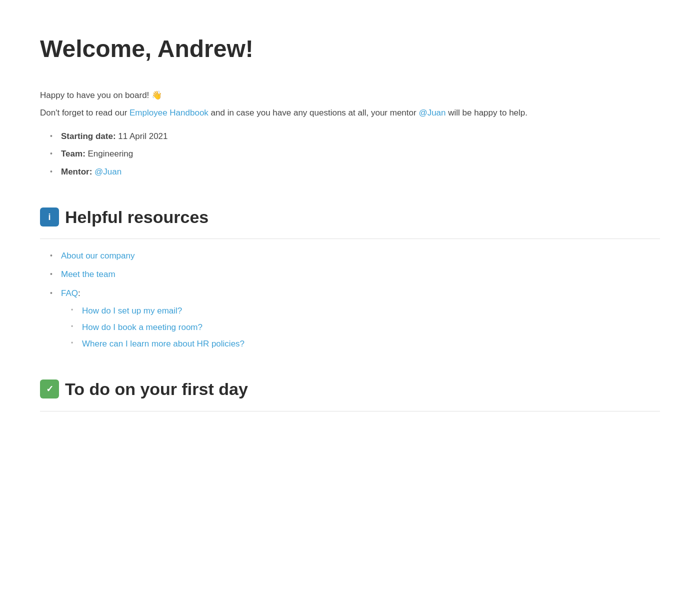  Describe the element at coordinates (350, 113) in the screenshot. I see `intro-line2: Don't forget to read our Employee Handbo…` at that location.